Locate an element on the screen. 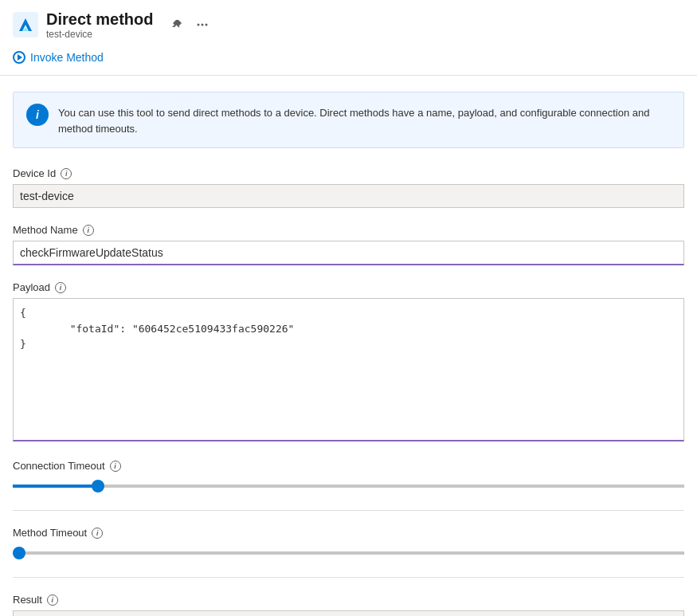 This screenshot has height=616, width=697. invoke-icon is located at coordinates (19, 57).